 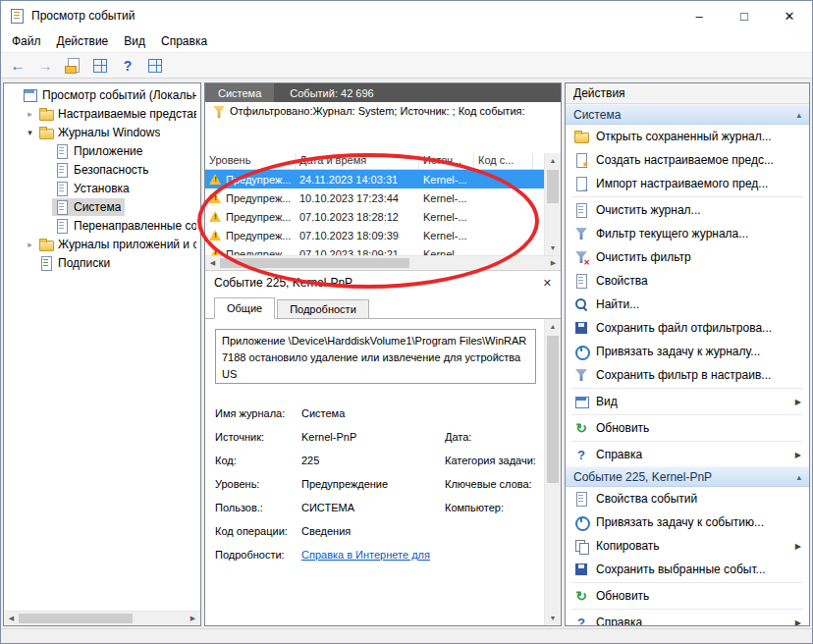 What do you see at coordinates (383, 263) in the screenshot?
I see `list-horizontal-scrollbar: ◀ ▶` at bounding box center [383, 263].